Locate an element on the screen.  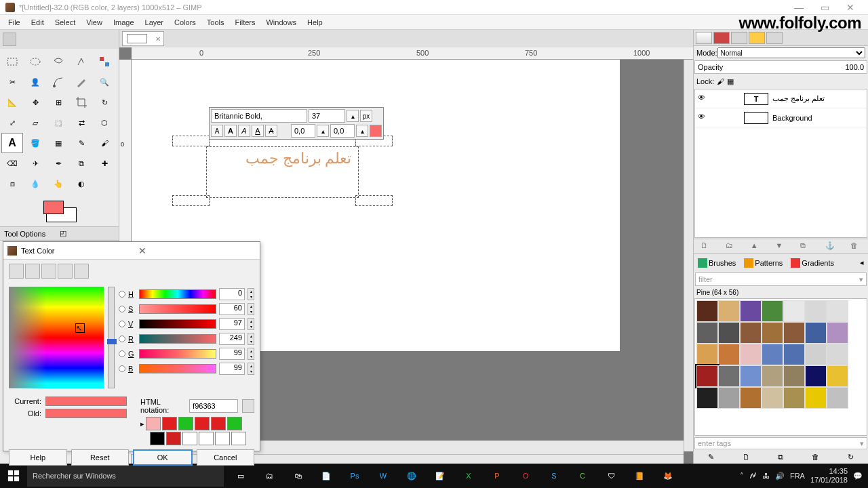
minimize-button: — is located at coordinates (799, 7).